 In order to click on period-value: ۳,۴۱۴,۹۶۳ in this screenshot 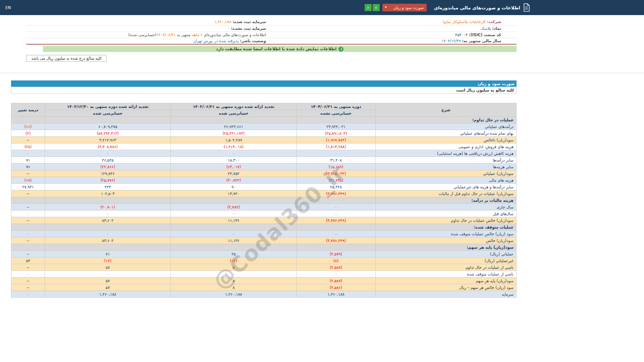, I will do `click(108, 140)`.